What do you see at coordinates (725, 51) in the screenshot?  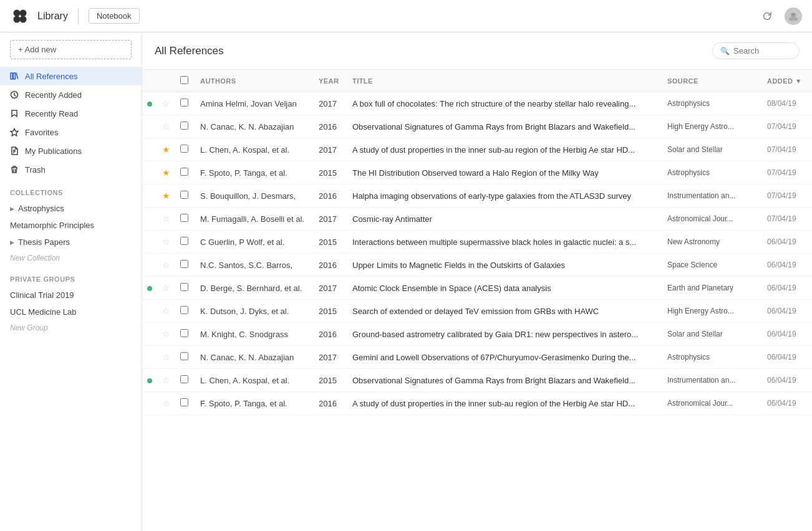 I see `search-icon: 🔍` at bounding box center [725, 51].